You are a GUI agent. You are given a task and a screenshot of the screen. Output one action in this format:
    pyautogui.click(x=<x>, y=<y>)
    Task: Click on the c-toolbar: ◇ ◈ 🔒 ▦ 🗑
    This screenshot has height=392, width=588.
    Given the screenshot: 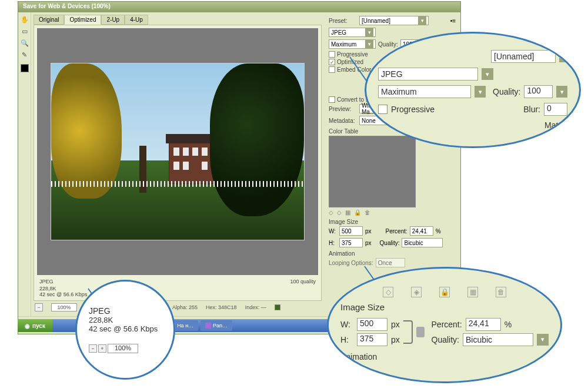 What is the action you would take?
    pyautogui.click(x=445, y=292)
    